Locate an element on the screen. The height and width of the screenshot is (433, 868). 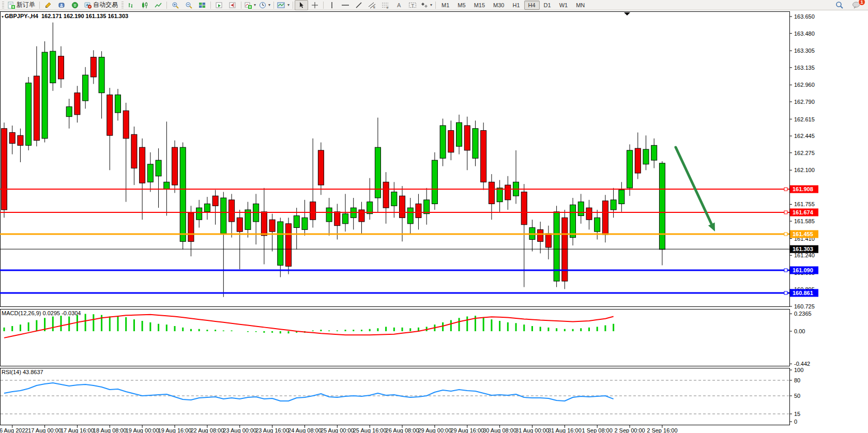
price-tick: 162.960 is located at coordinates (804, 85).